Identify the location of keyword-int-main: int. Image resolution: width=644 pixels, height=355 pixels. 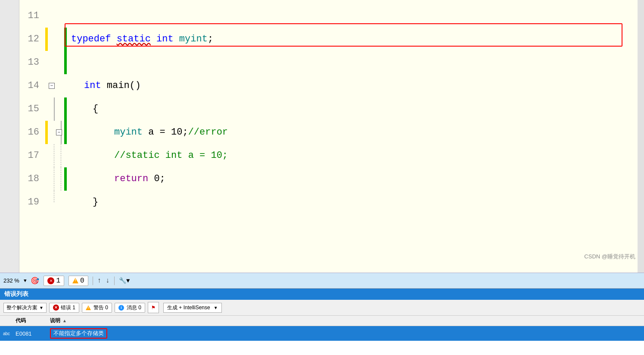
(93, 86).